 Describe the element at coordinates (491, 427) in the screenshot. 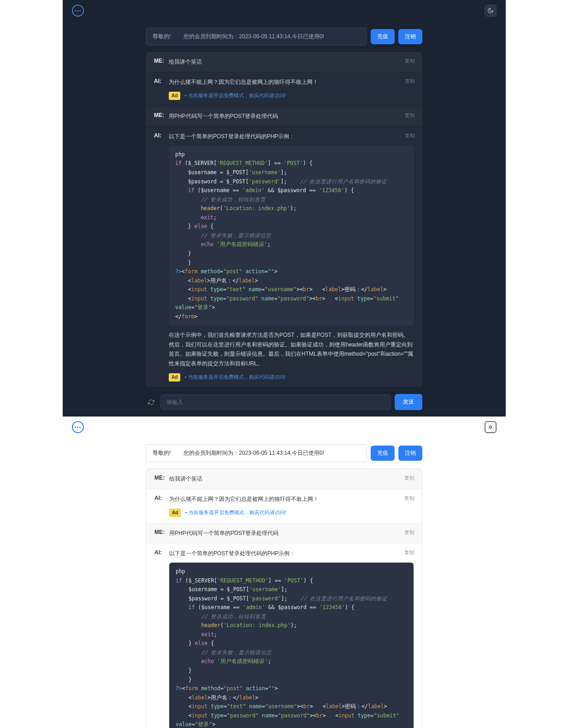

I see `sun-icon` at that location.